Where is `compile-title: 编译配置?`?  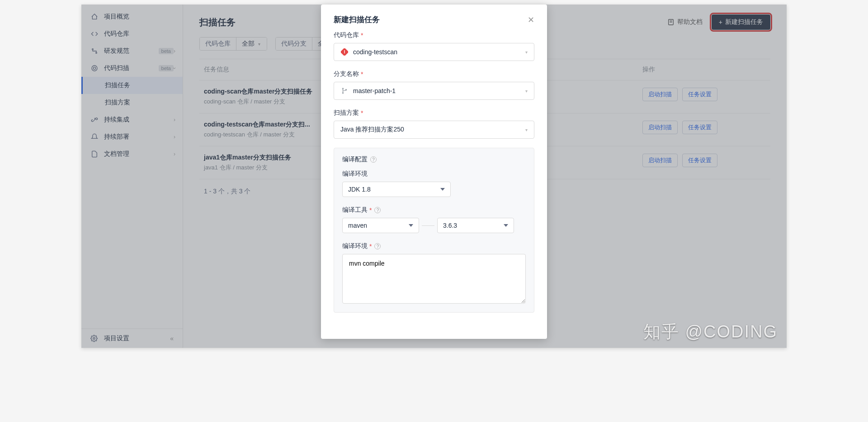 compile-title: 编译配置? is located at coordinates (434, 159).